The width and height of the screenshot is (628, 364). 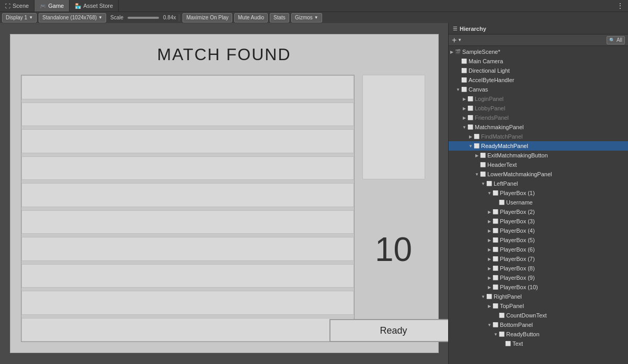 What do you see at coordinates (477, 175) in the screenshot?
I see `tree-arrow-lower-matchmaking-panel: ▼` at bounding box center [477, 175].